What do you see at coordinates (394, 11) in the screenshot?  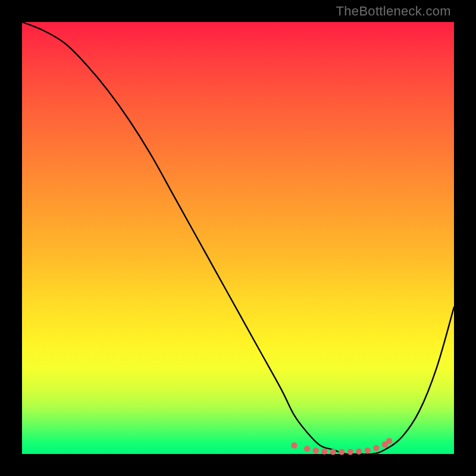 I see `watermark-text: TheBottleneck.com` at bounding box center [394, 11].